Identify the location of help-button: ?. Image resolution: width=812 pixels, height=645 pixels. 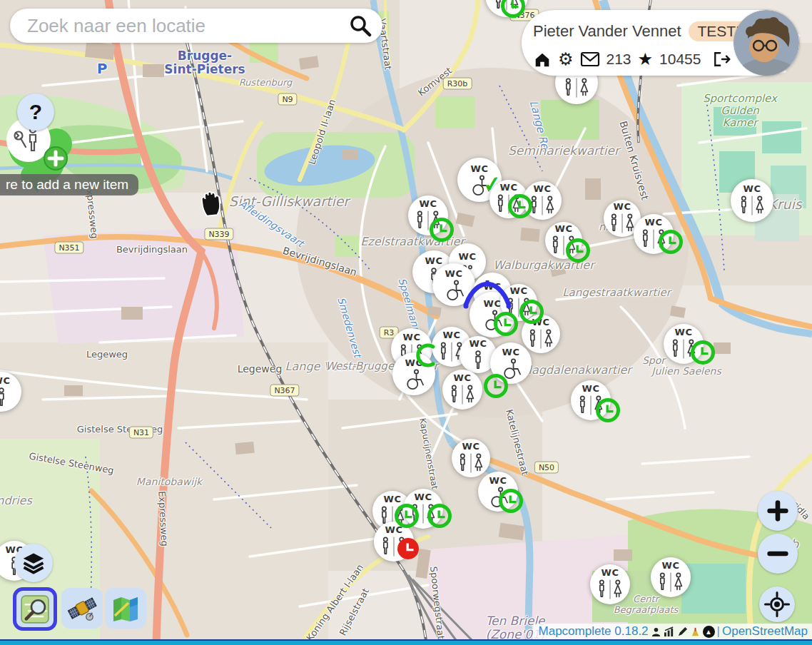
(36, 112).